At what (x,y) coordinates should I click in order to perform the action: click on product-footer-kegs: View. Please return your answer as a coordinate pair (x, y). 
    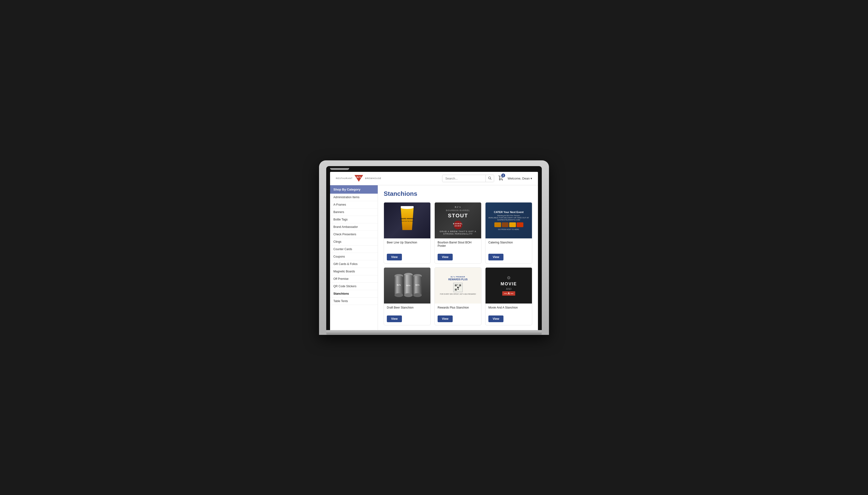
    Looking at the image, I should click on (407, 319).